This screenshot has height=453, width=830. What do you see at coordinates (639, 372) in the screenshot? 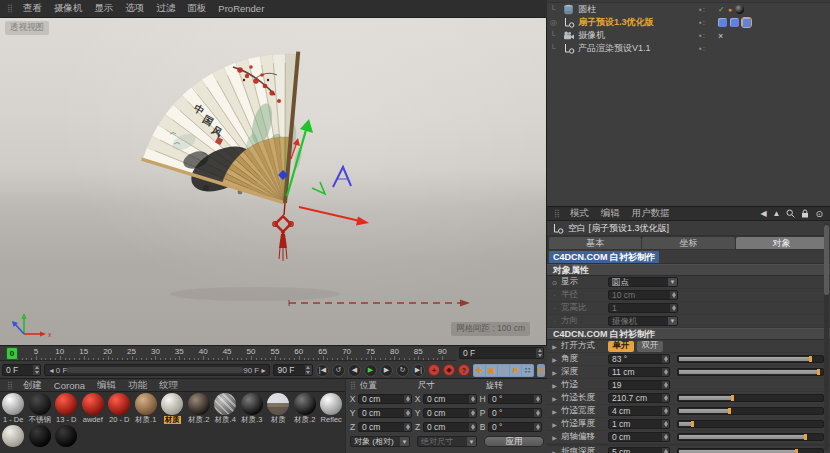
I see `parameter-field: 11 cm` at bounding box center [639, 372].